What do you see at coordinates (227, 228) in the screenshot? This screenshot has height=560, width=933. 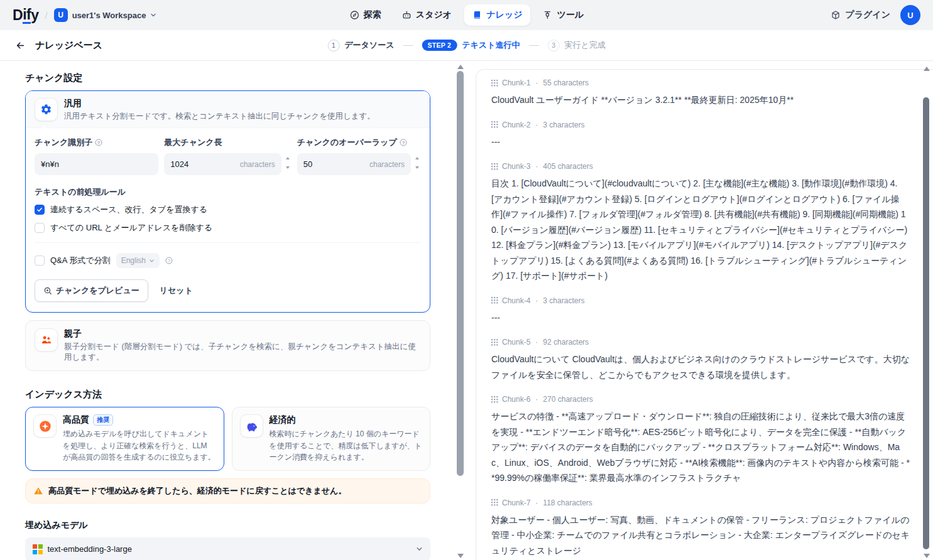 I see `rule-remove-urls: すべての URL とメールアドレスを削除する` at bounding box center [227, 228].